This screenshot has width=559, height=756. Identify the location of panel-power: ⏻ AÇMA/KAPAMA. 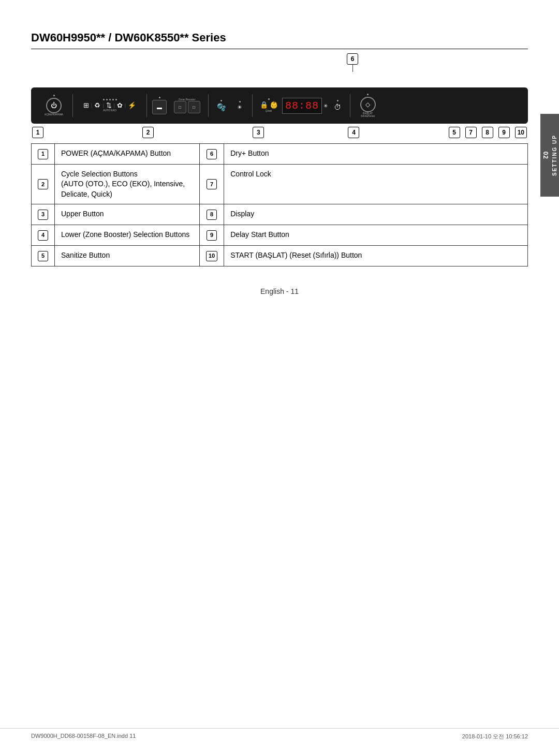
(54, 106).